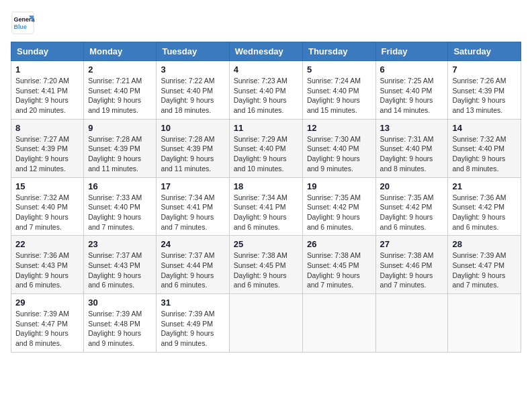  I want to click on day-info: Sunrise: 7:33 AM Sunset: 4:40 PM Dayligh…, so click(120, 212).